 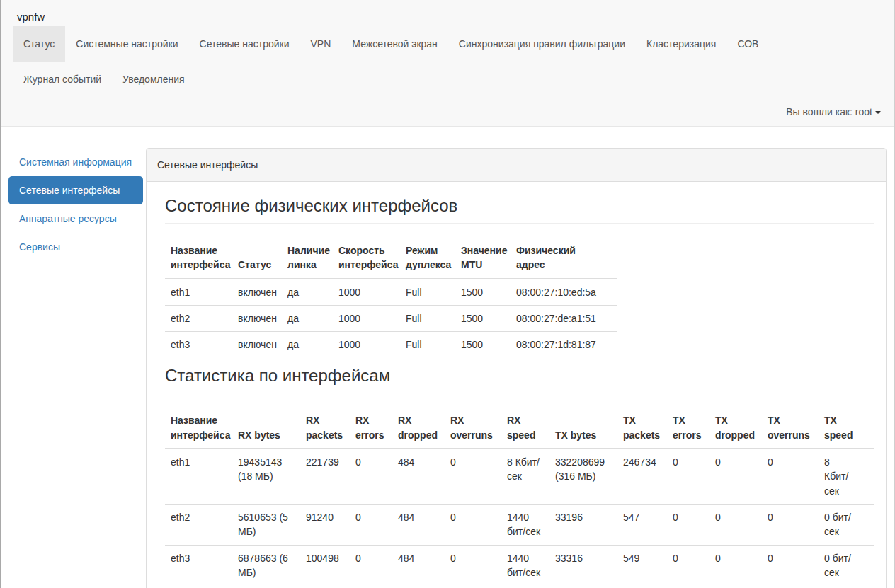 What do you see at coordinates (736, 428) in the screenshot?
I see `column-header-tx-dropped: TX dropped` at bounding box center [736, 428].